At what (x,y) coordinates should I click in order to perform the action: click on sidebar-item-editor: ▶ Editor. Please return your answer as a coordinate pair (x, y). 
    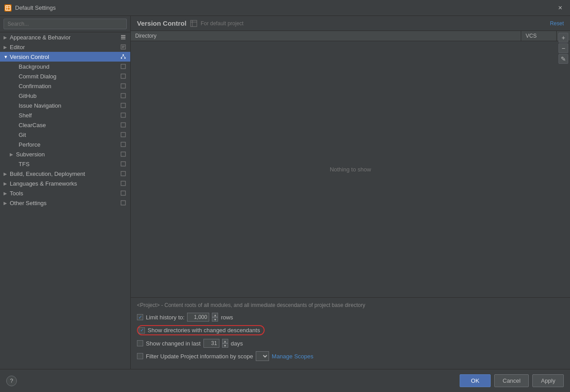
    Looking at the image, I should click on (65, 47).